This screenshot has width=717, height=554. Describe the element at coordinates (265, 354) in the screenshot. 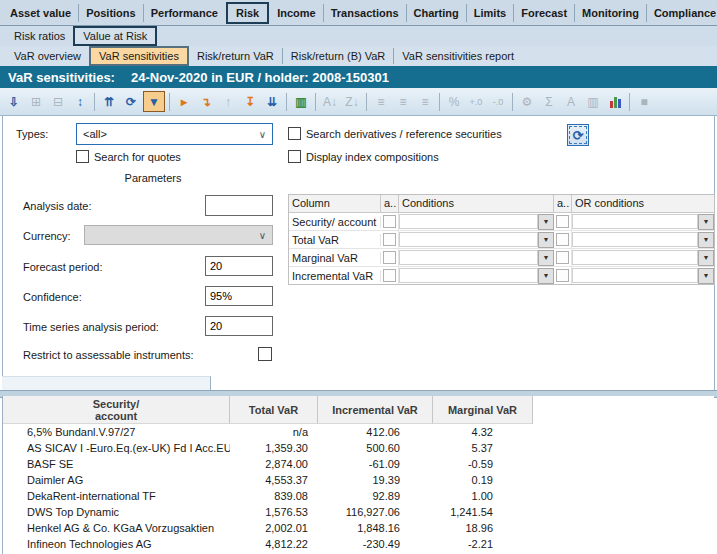

I see `restrict-instruments-checkbox` at that location.